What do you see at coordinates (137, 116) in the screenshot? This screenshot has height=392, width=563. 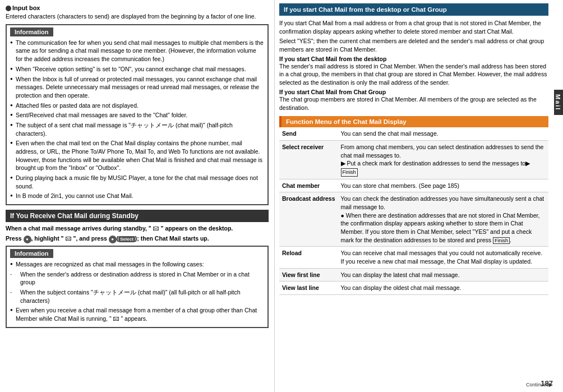 I see `info-bullet-4: Sent/Received chat mail messages are sav…` at bounding box center [137, 116].